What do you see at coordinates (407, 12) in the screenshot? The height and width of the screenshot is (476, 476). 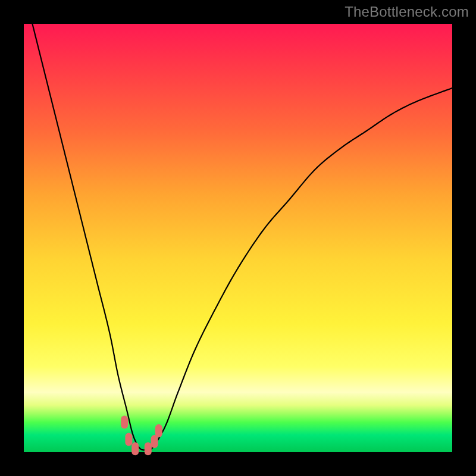 I see `watermark-text: TheBottleneck.com` at bounding box center [407, 12].